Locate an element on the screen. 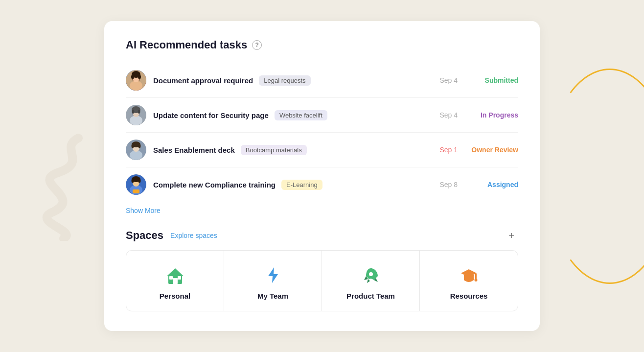 The height and width of the screenshot is (352, 644). tasks-section-header: AI Recommended tasks ? is located at coordinates (322, 45).